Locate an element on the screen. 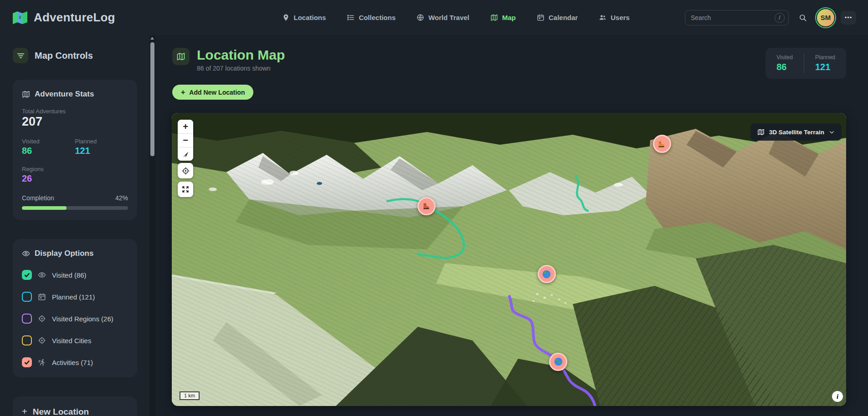  sidebar-header: Map Controls is located at coordinates (75, 56).